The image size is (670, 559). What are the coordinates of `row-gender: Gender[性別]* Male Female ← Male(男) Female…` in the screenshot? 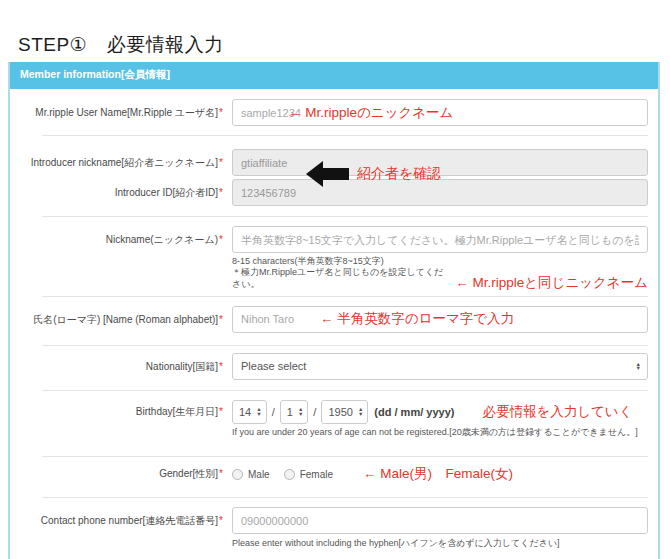 It's located at (334, 474).